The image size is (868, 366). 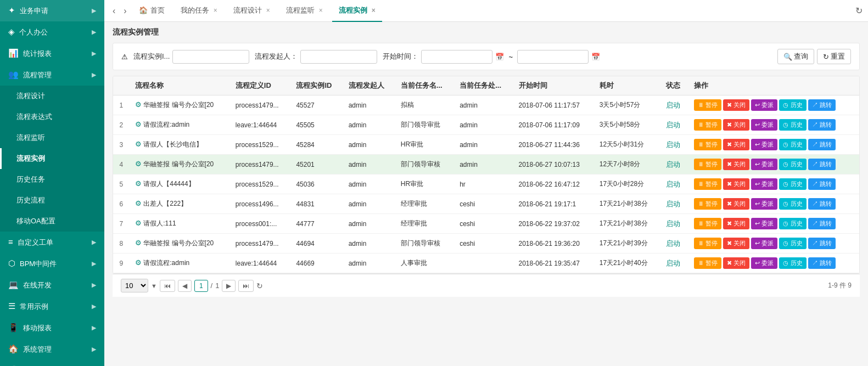 I want to click on close-tab-flow-instance: ×, so click(x=373, y=10).